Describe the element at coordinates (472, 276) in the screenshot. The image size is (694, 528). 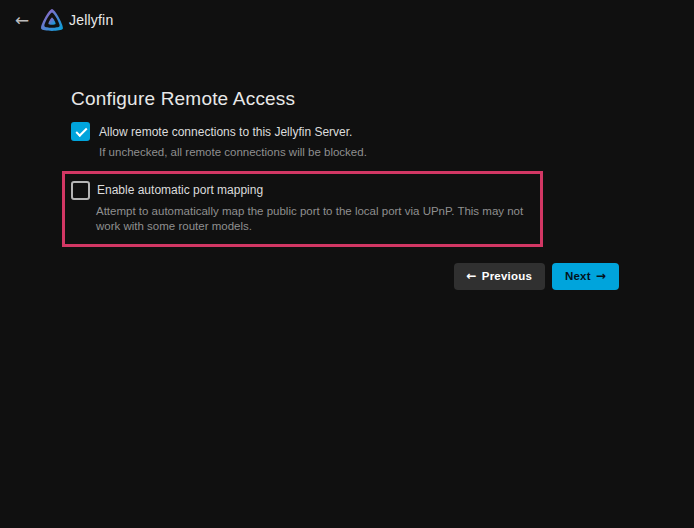
I see `left-arrow-icon: ←` at that location.